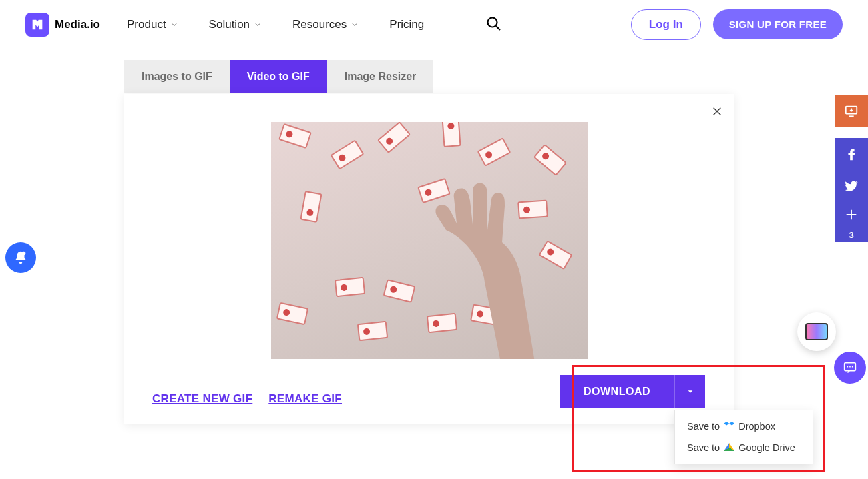 The image size is (868, 479). What do you see at coordinates (407, 25) in the screenshot?
I see `nav-label: Pricing` at bounding box center [407, 25].